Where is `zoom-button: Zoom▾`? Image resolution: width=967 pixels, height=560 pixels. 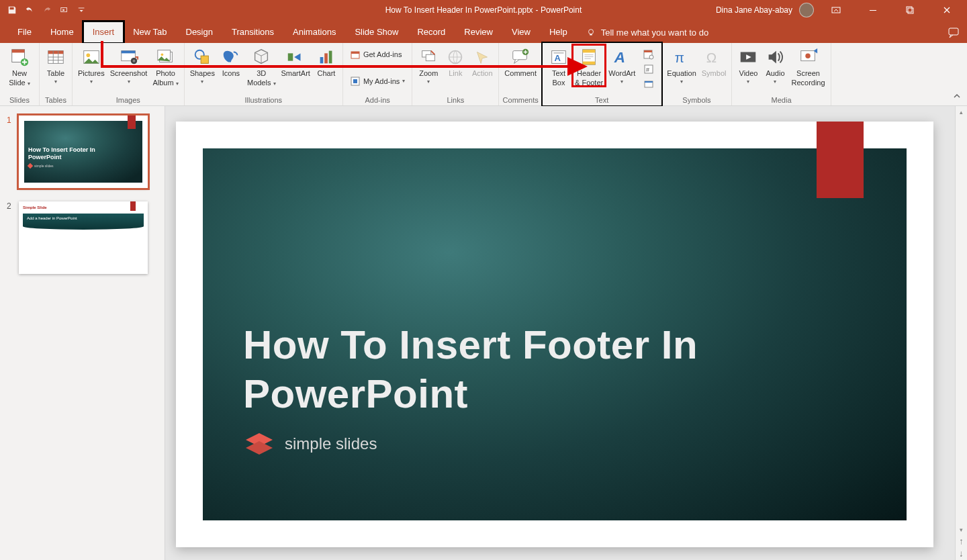
zoom-button: Zoom▾ is located at coordinates (428, 64).